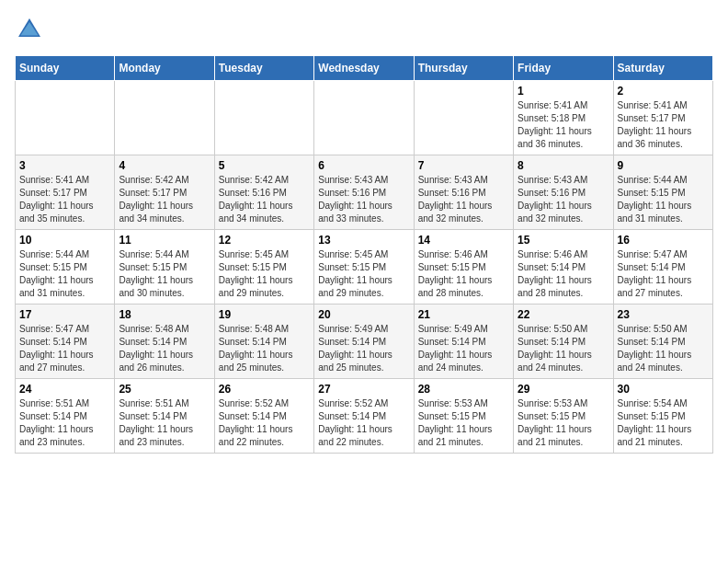 The image size is (728, 563). Describe the element at coordinates (563, 91) in the screenshot. I see `day-number: 1` at that location.